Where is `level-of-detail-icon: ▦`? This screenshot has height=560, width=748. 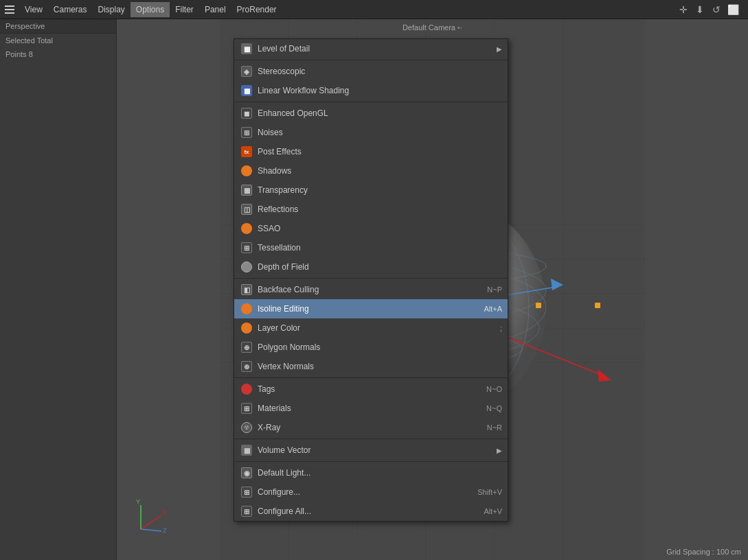
level-of-detail-icon: ▦ is located at coordinates (247, 49).